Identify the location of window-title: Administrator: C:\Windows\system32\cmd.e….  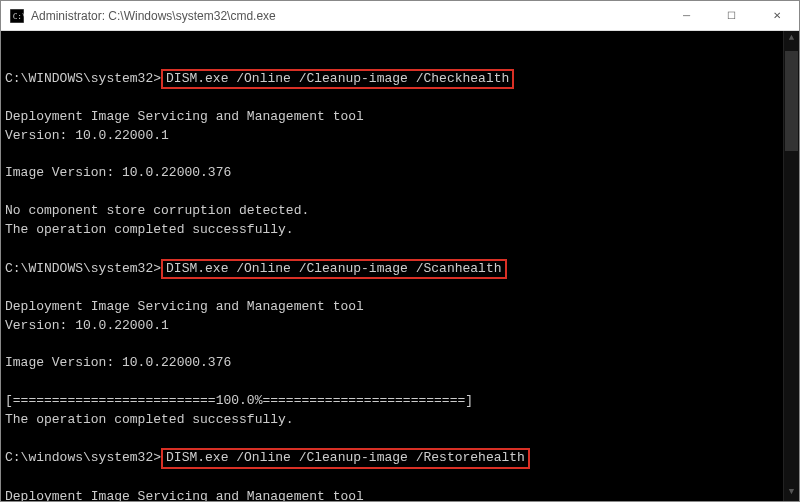
(348, 16).